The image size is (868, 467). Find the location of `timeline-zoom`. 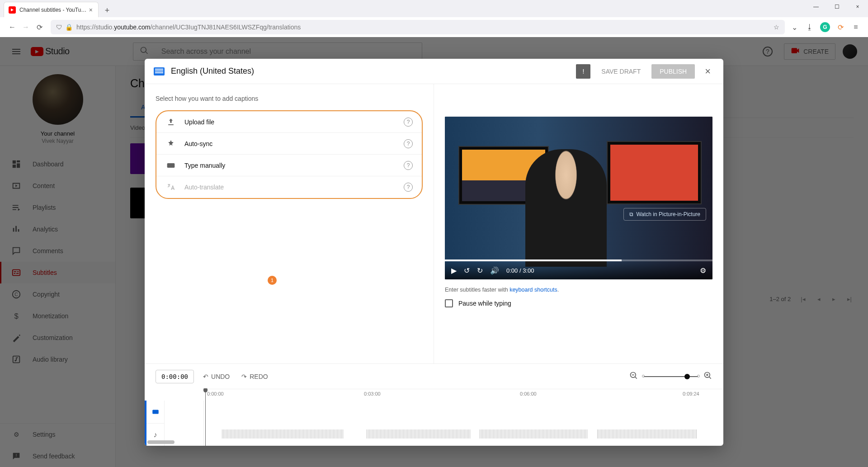

timeline-zoom is located at coordinates (671, 377).